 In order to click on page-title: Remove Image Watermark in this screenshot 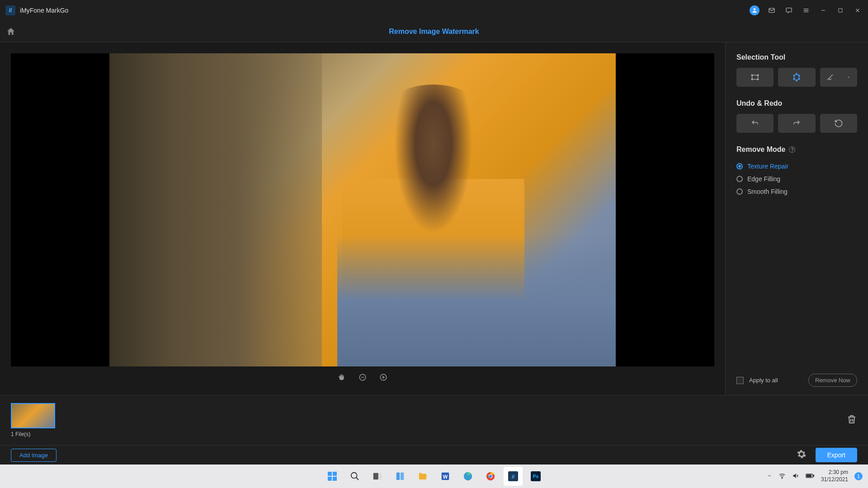, I will do `click(434, 32)`.